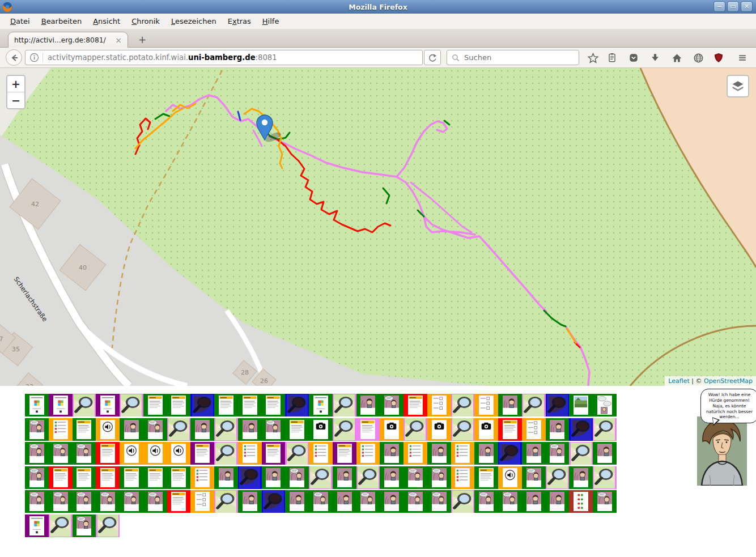 The width and height of the screenshot is (756, 557). I want to click on info-icon, so click(34, 58).